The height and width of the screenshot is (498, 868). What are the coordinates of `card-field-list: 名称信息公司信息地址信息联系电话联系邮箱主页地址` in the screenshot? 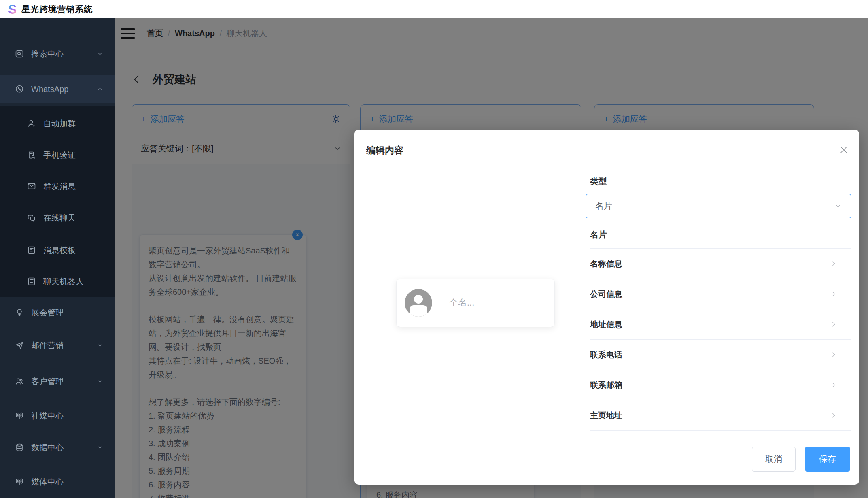 It's located at (720, 339).